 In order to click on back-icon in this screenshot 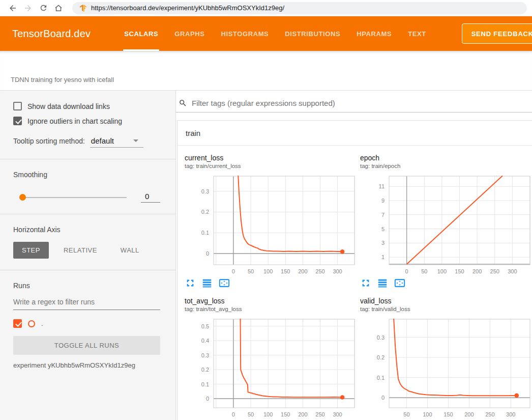, I will do `click(13, 8)`.